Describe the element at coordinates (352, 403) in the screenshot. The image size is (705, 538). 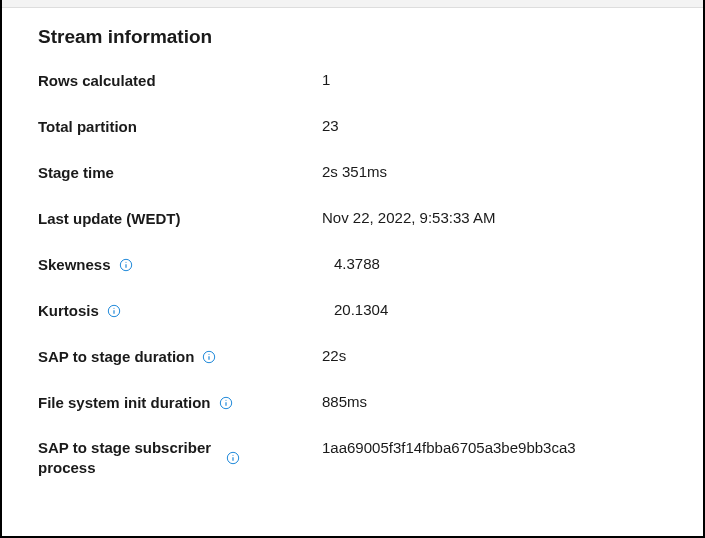
I see `info-row: File system init duration885ms` at that location.